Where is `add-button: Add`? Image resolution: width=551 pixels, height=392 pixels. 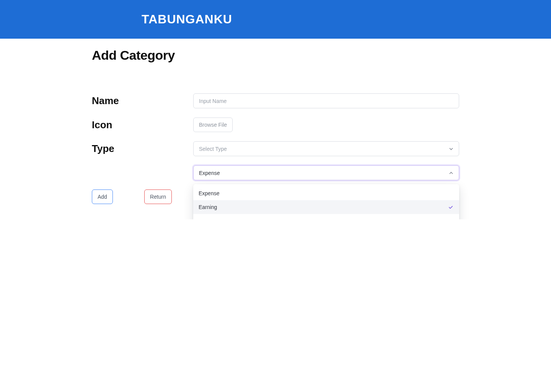
add-button: Add is located at coordinates (103, 197).